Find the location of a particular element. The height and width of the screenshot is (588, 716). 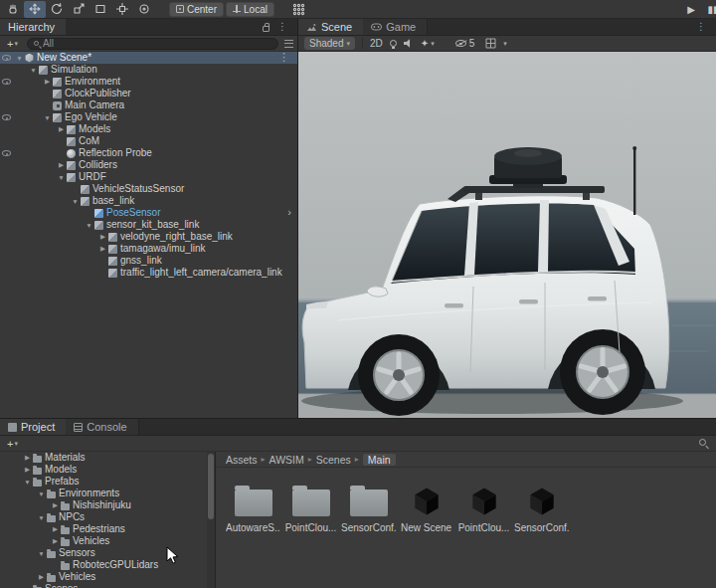

hierarchy-item: VehicleStatusSensor is located at coordinates (149, 189).